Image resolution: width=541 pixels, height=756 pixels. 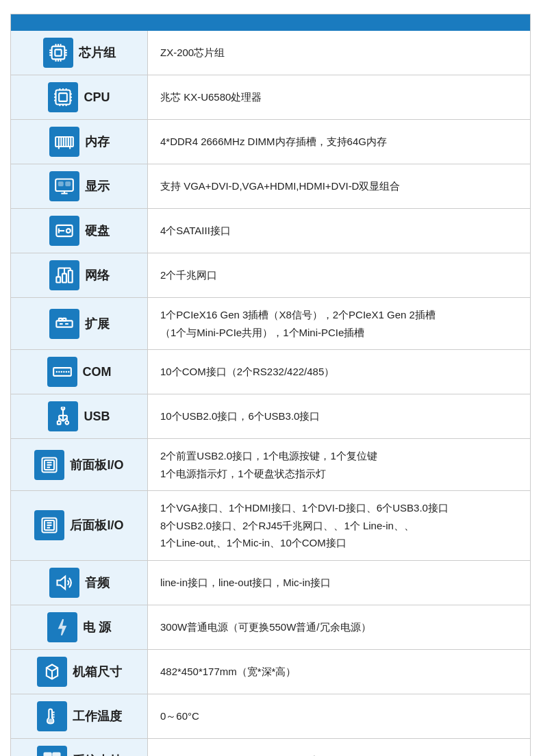 I want to click on row-network: 网络2个千兆网口, so click(x=270, y=275).